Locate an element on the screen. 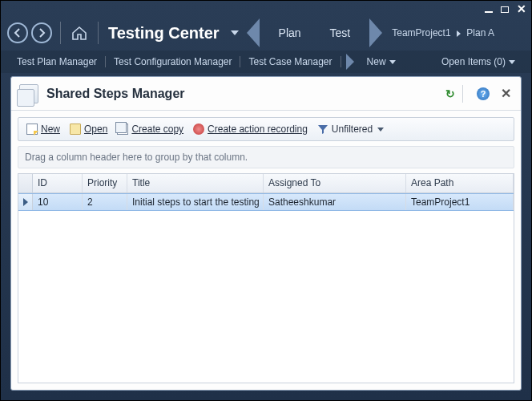 This screenshot has width=532, height=401. record-icon is located at coordinates (199, 129).